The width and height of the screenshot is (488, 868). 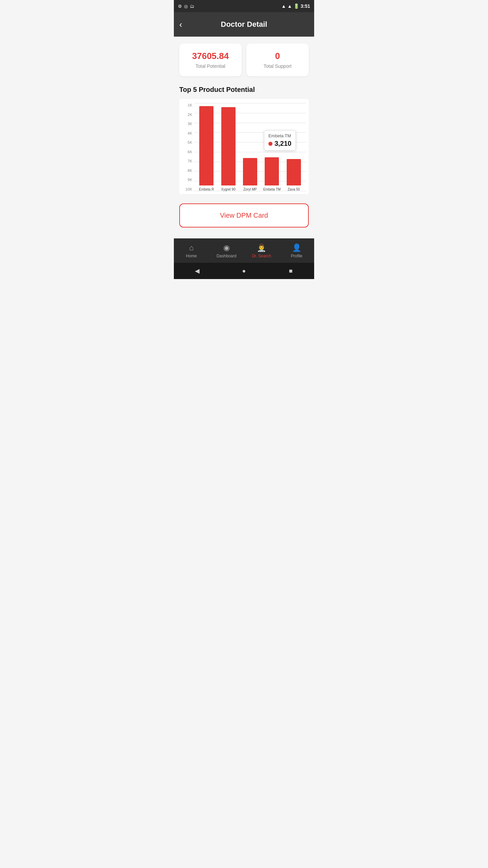 What do you see at coordinates (296, 6) in the screenshot?
I see `battery-icon: 🔋` at bounding box center [296, 6].